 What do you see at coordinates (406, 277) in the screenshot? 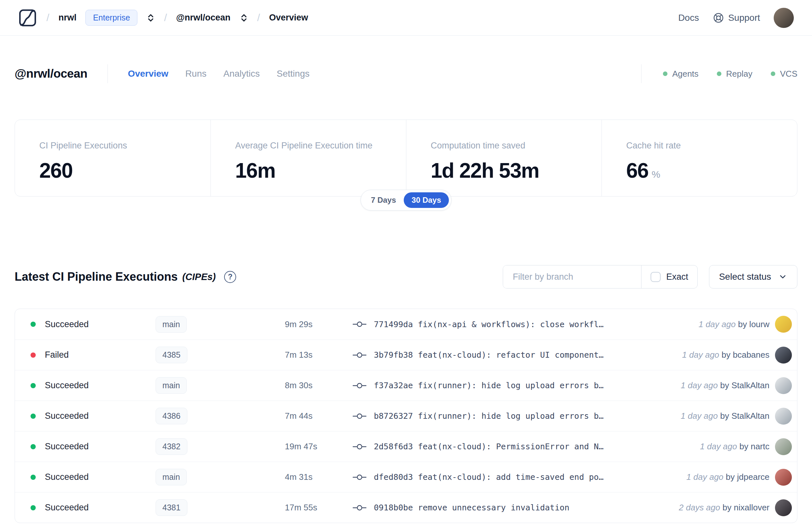
I see `cipe-section-header: Latest CI Pipeline Executions (CIPEs) ? …` at bounding box center [406, 277].